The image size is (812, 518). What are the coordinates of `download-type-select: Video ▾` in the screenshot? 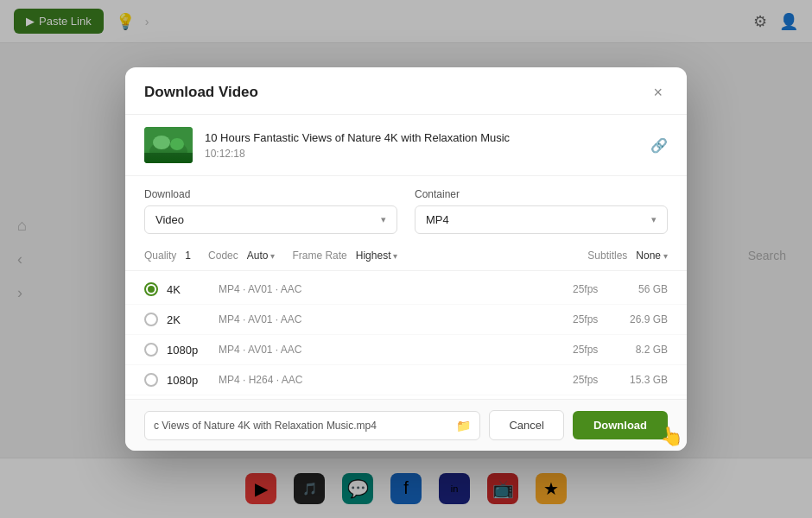 It's located at (271, 219).